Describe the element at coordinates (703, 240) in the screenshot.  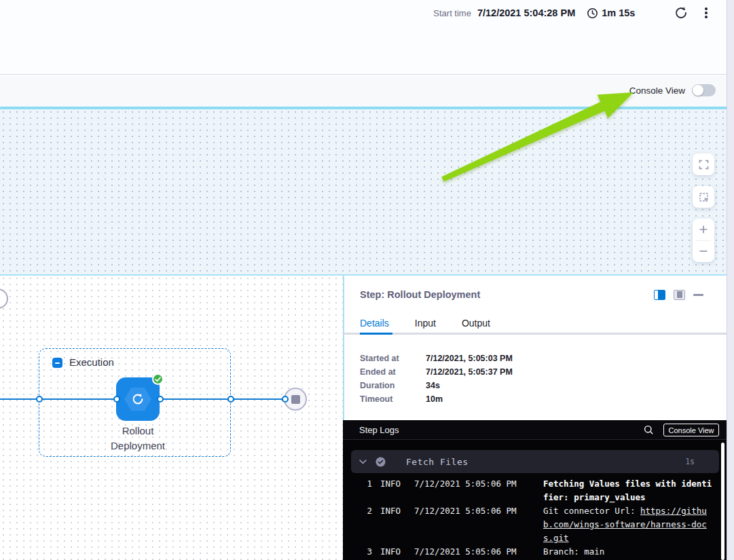
I see `zoom-button-group` at that location.